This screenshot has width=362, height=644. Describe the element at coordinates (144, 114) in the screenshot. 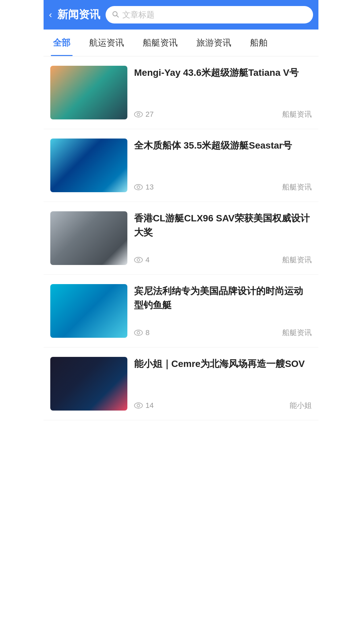

I see `article-views: 27` at that location.